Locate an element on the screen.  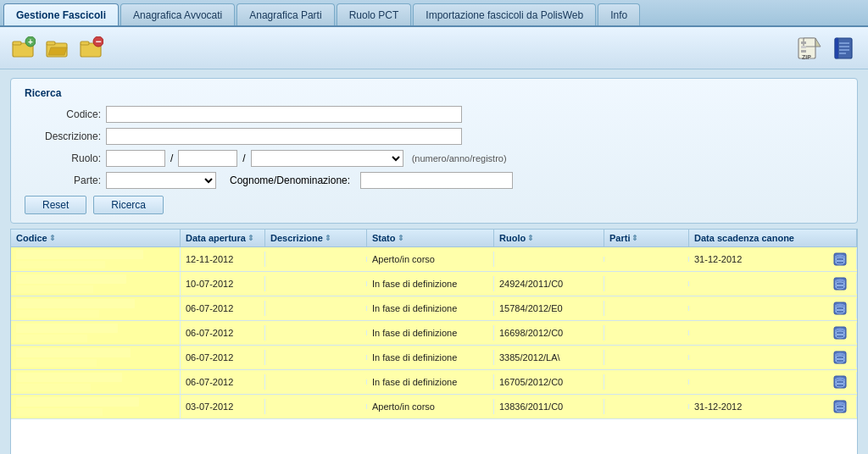
table-row: 06-07-2012 In fase di definizione 16705/… is located at coordinates (434, 383).